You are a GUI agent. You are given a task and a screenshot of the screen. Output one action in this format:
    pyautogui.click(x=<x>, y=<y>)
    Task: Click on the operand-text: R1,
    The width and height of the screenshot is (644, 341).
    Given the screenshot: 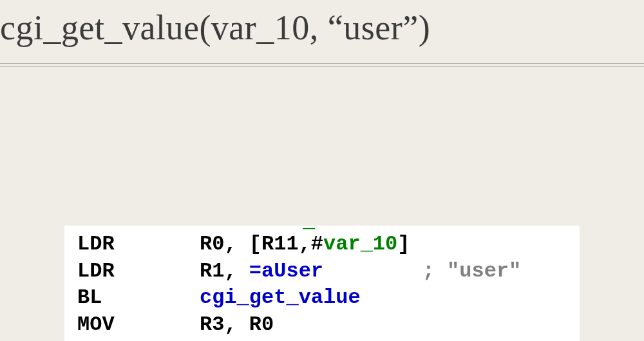 What is the action you would take?
    pyautogui.click(x=224, y=271)
    